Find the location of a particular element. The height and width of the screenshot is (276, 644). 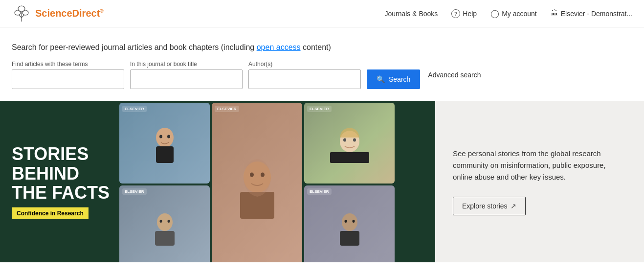

logo-link: ScienceDirect® is located at coordinates (58, 14).